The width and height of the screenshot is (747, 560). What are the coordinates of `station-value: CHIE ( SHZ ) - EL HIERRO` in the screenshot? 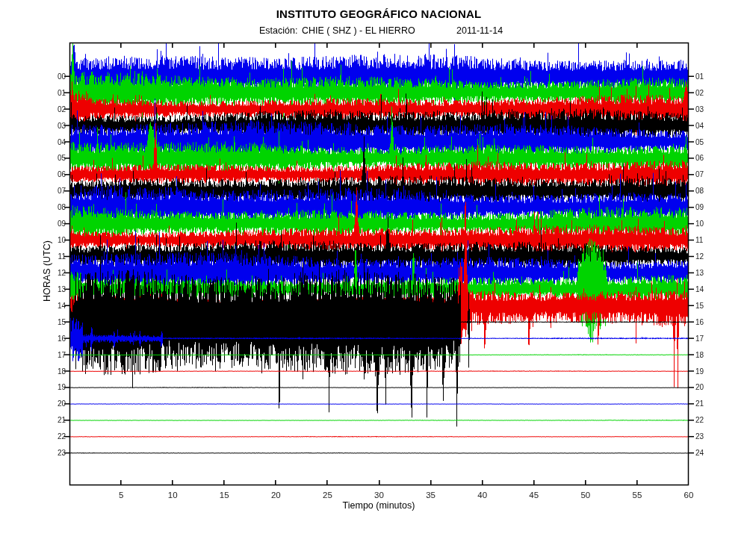 It's located at (359, 31).